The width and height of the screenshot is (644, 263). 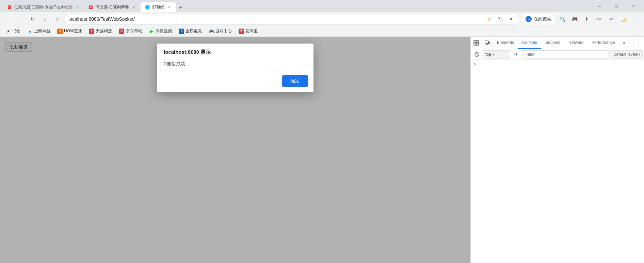 What do you see at coordinates (181, 31) in the screenshot?
I see `bookmark-enterprise-icon: 企` at bounding box center [181, 31].